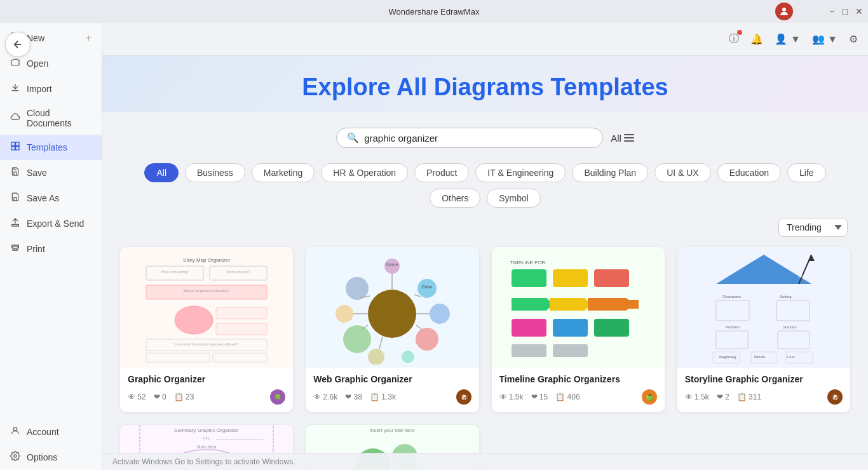  What do you see at coordinates (392, 397) in the screenshot?
I see `card-meta: 👁 2.6k ❤ 38 📋 1.3k 🐶` at bounding box center [392, 397].